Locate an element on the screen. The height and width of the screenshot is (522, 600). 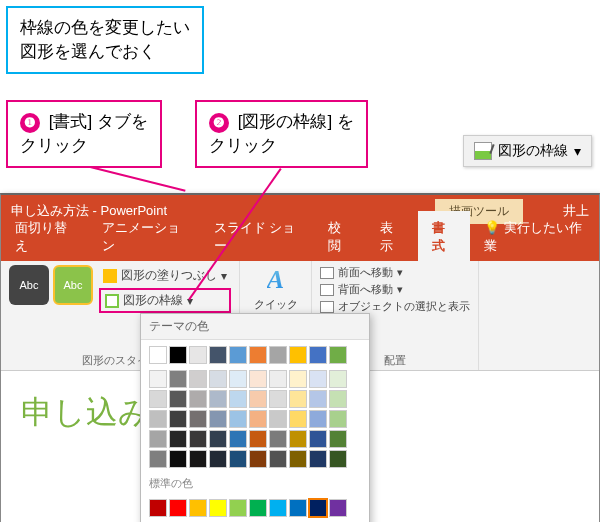
bulb-icon: 💡 is located at coordinates (492, 228).